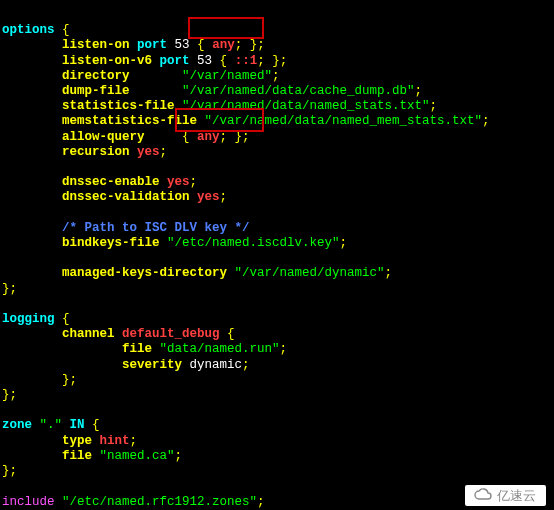  Describe the element at coordinates (224, 45) in the screenshot. I see `any-token-1: any` at that location.